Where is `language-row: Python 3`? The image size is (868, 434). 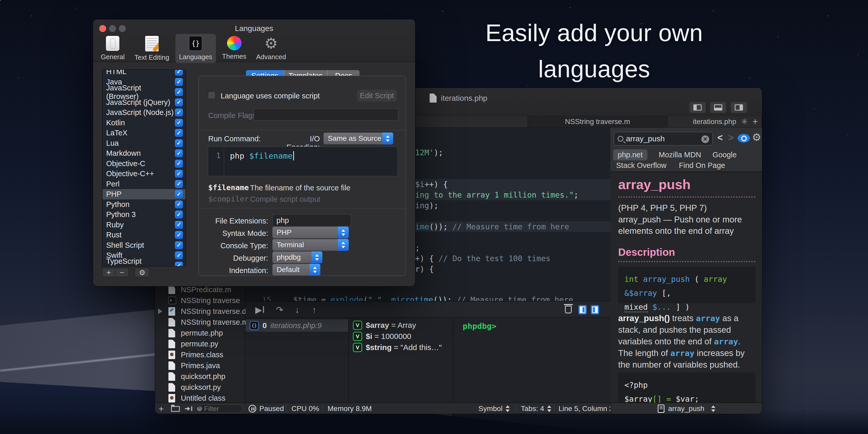
language-row: Python 3 is located at coordinates (144, 215).